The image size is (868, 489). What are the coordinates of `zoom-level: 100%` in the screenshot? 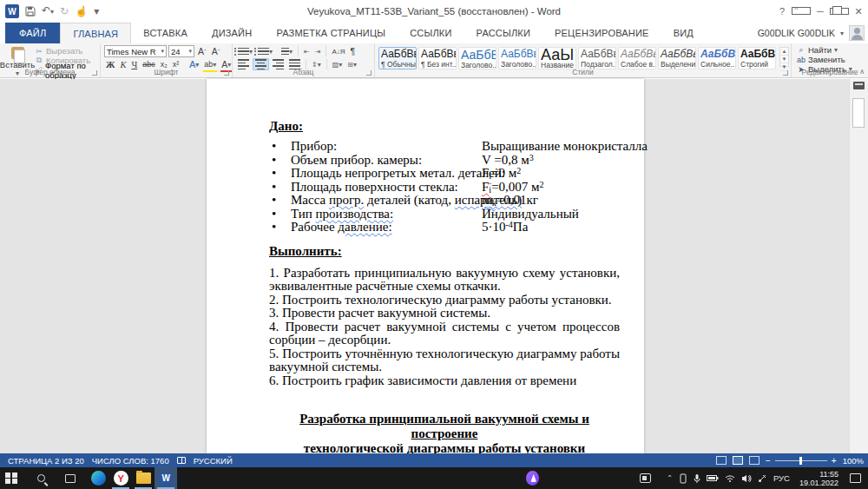 It's located at (853, 460).